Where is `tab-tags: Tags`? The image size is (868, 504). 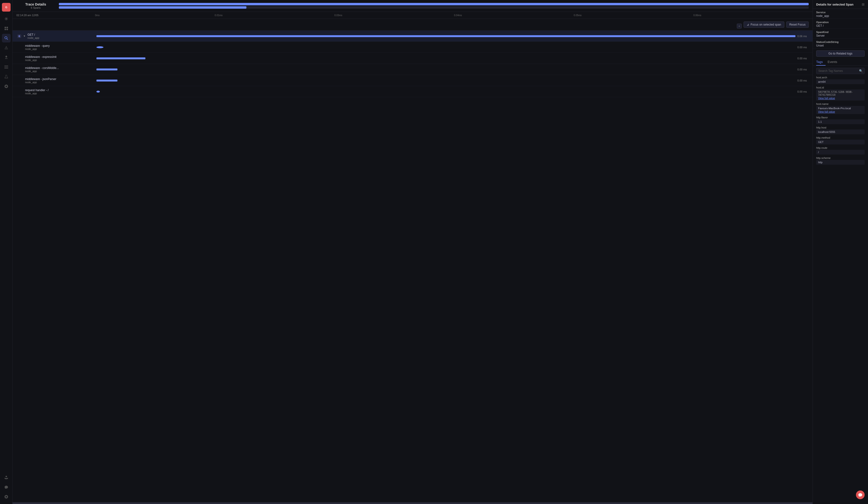
tab-tags: Tags is located at coordinates (821, 62).